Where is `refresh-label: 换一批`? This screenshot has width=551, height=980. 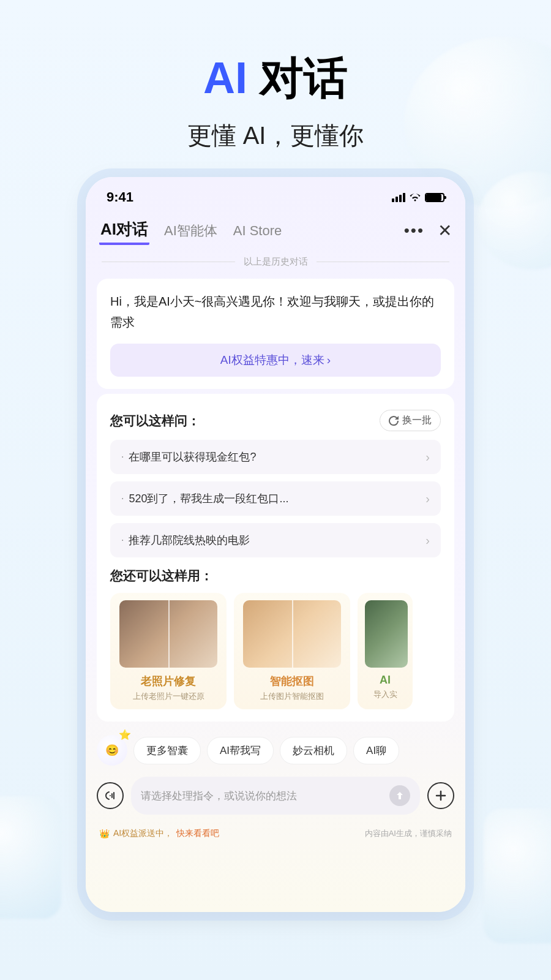 refresh-label: 换一批 is located at coordinates (417, 420).